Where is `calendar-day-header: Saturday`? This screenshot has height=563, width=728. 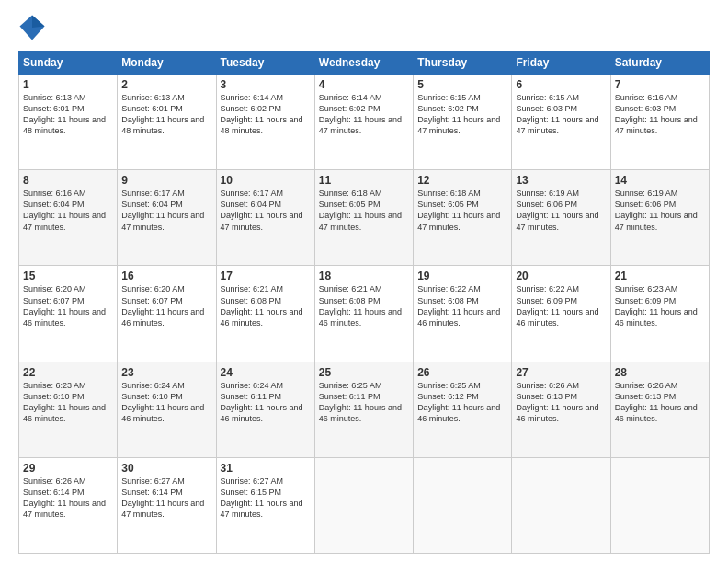 calendar-day-header: Saturday is located at coordinates (660, 63).